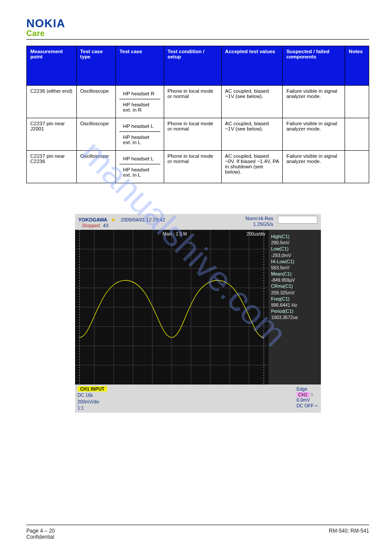  I want to click on ch1-badge: CH1 INPUT, so click(92, 389).